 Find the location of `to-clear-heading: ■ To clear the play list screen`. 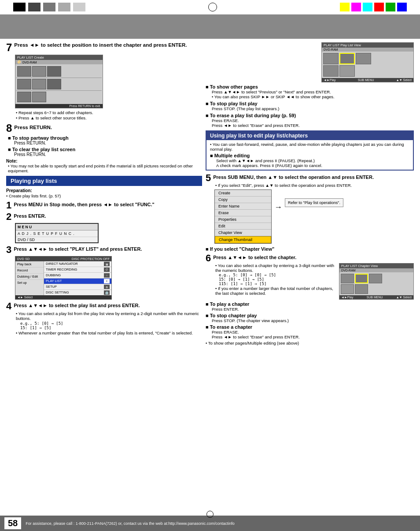

to-clear-heading: ■ To clear the play list screen is located at coordinates (105, 149).